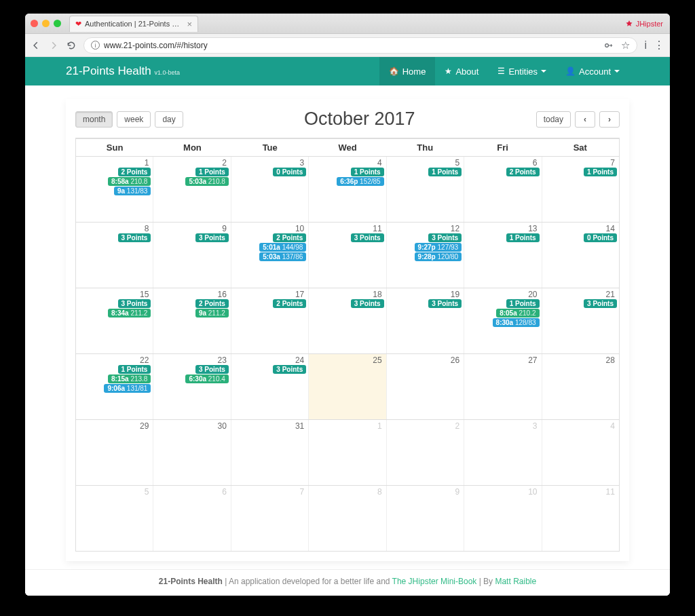 Image resolution: width=695 pixels, height=616 pixels. What do you see at coordinates (503, 255) in the screenshot?
I see `calendar-cell: 131 Points` at bounding box center [503, 255].